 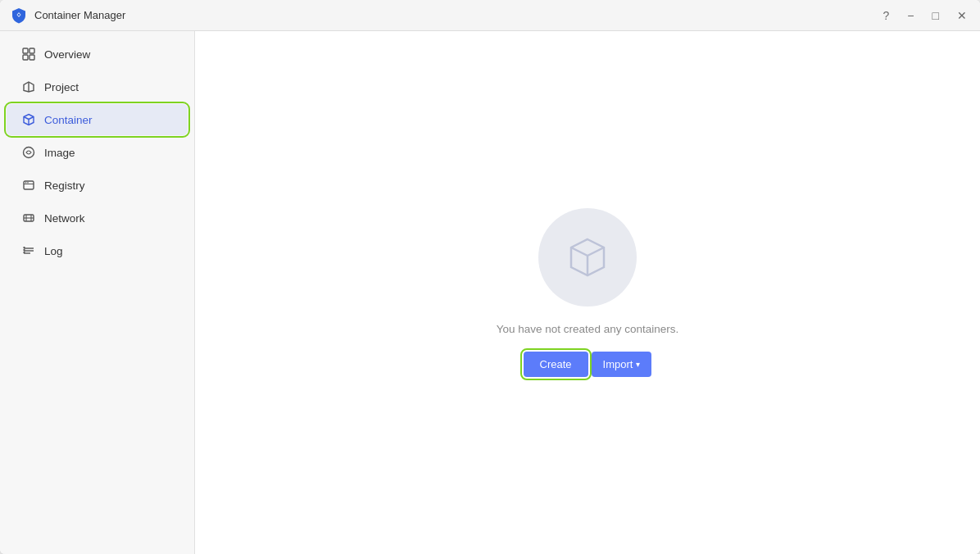 What do you see at coordinates (60, 152) in the screenshot?
I see `sidebar-item-image-label: Image` at bounding box center [60, 152].